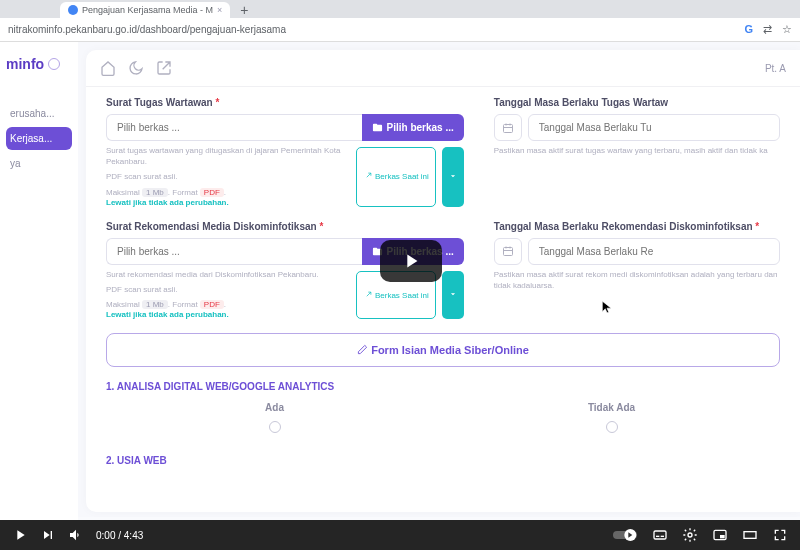 The height and width of the screenshot is (550, 800). Describe the element at coordinates (48, 535) in the screenshot. I see `next-icon` at that location.